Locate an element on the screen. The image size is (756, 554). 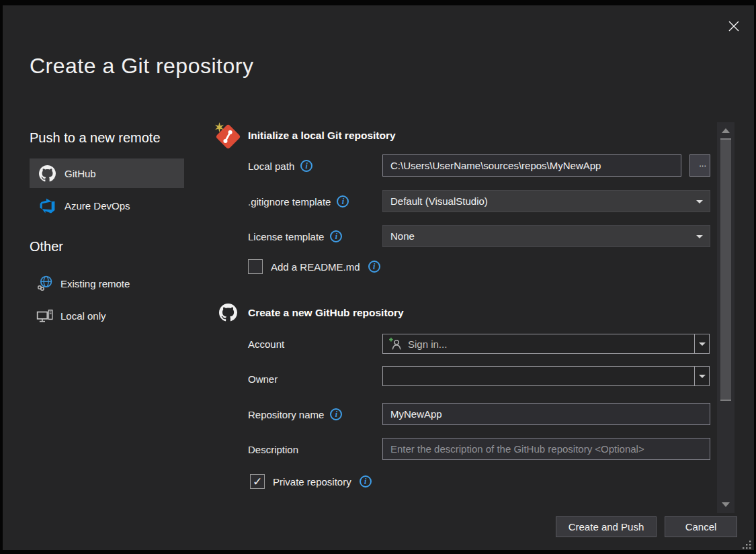
private-check-row: ✓ Private repository i is located at coordinates (310, 481).